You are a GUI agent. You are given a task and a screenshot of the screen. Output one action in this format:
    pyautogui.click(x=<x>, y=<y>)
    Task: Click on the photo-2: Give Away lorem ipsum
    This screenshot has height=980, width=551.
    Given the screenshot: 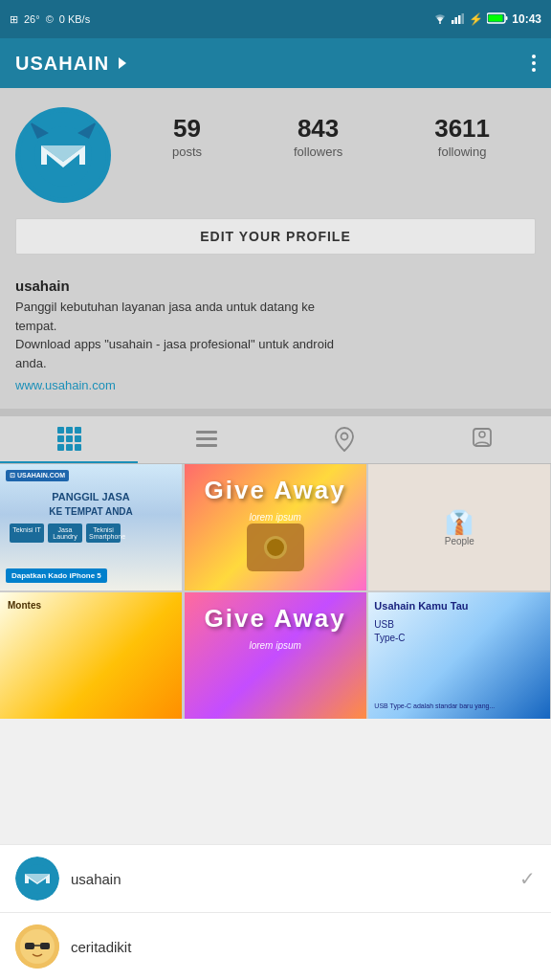 What is the action you would take?
    pyautogui.click(x=276, y=527)
    